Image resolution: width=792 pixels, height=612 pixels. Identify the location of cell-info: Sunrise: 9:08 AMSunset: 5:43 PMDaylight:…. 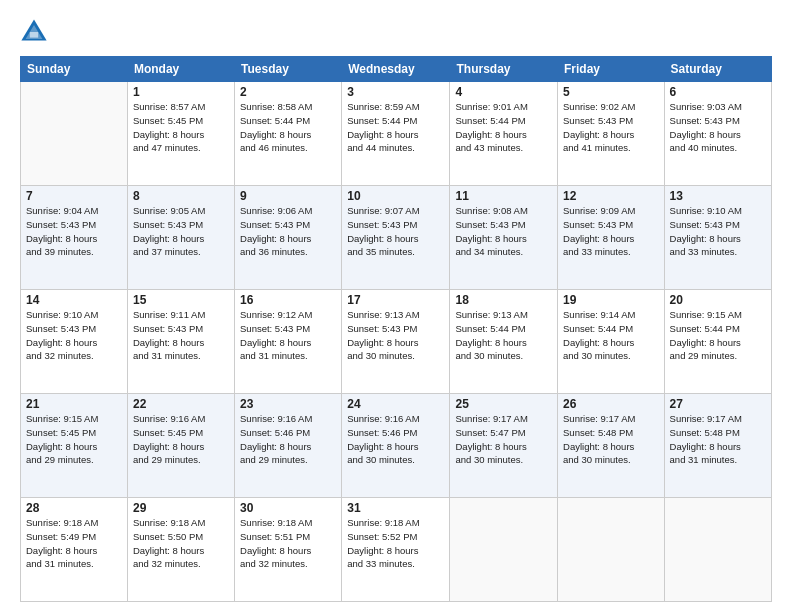
(504, 232).